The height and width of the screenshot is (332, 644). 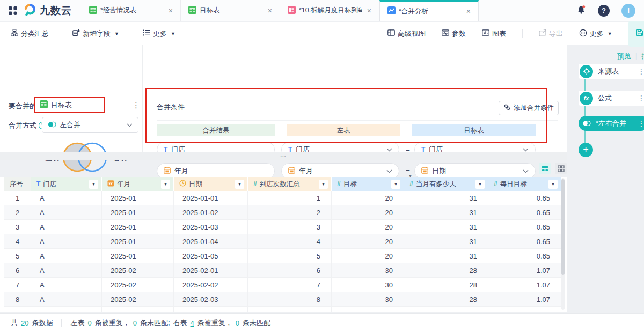 What do you see at coordinates (290, 285) in the screenshot?
I see `table-cell: 7` at bounding box center [290, 285].